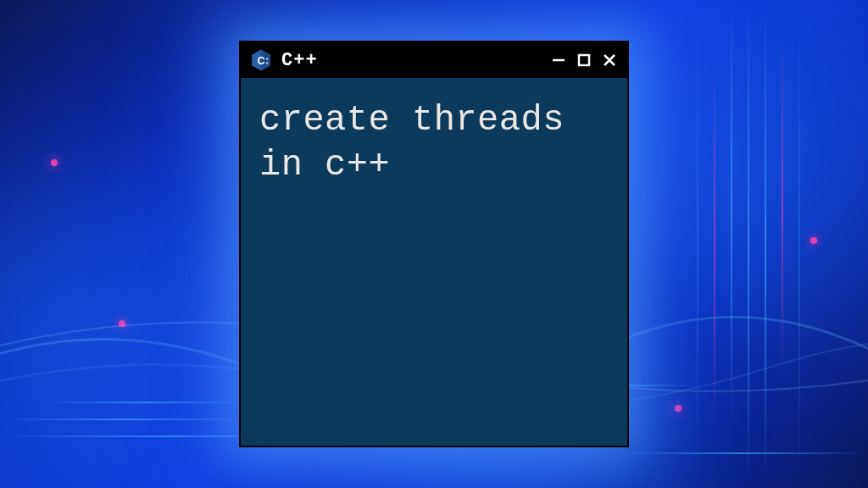 The width and height of the screenshot is (868, 488). What do you see at coordinates (434, 142) in the screenshot?
I see `terminal-content: create threads in c++` at bounding box center [434, 142].